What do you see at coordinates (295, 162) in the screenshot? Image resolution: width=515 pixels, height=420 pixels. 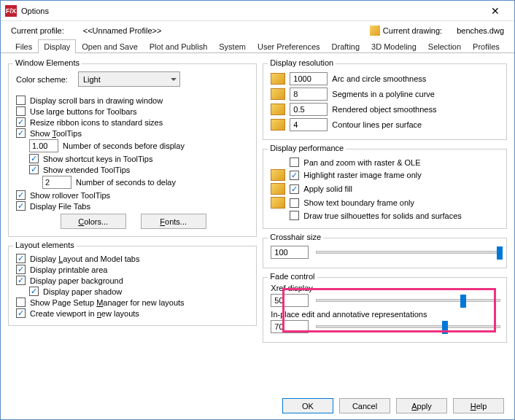 I see `chk-pan-zoom` at bounding box center [295, 162].